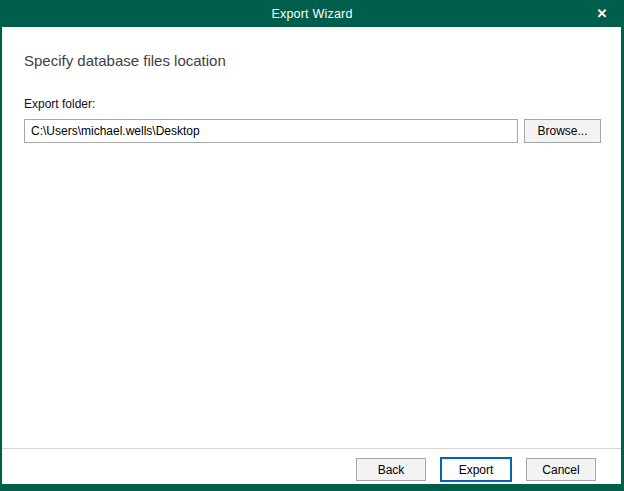  What do you see at coordinates (312, 14) in the screenshot?
I see `titlebar: Export Wizard ✕` at bounding box center [312, 14].